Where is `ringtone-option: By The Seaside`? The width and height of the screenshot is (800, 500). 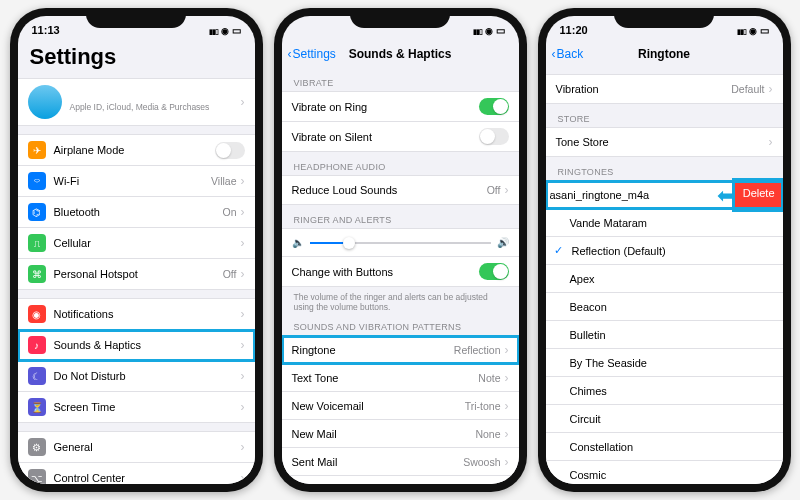 ringtone-option: By The Seaside is located at coordinates (664, 363).